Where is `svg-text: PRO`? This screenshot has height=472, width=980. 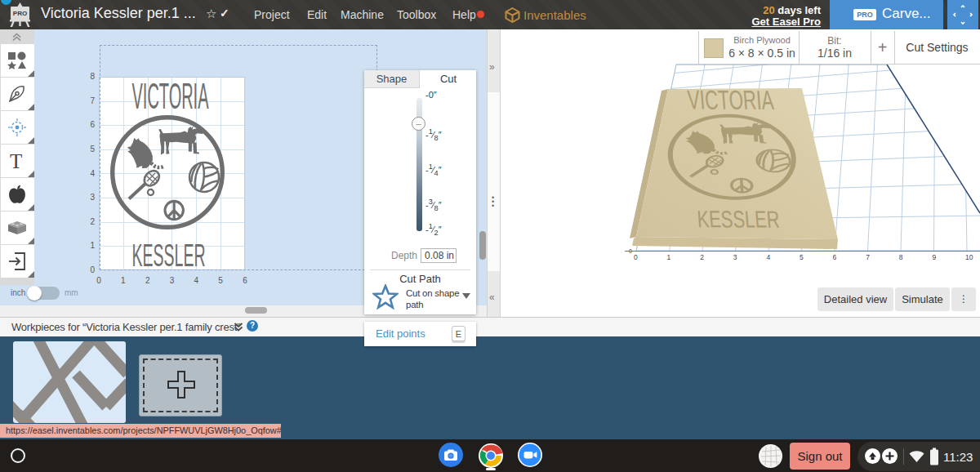
svg-text: PRO is located at coordinates (20, 13).